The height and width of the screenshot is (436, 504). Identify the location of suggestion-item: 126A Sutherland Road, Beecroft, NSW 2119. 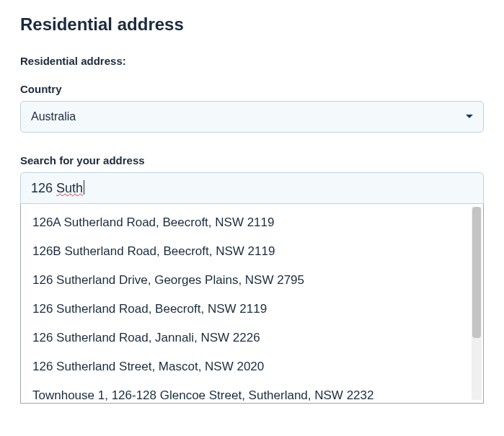
(252, 223).